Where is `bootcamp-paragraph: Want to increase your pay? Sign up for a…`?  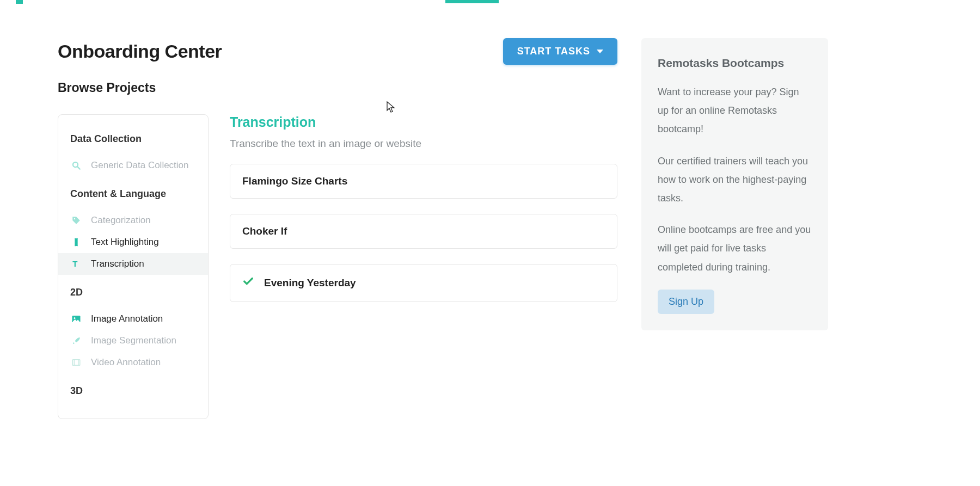 bootcamp-paragraph: Want to increase your pay? Sign up for a… is located at coordinates (735, 111).